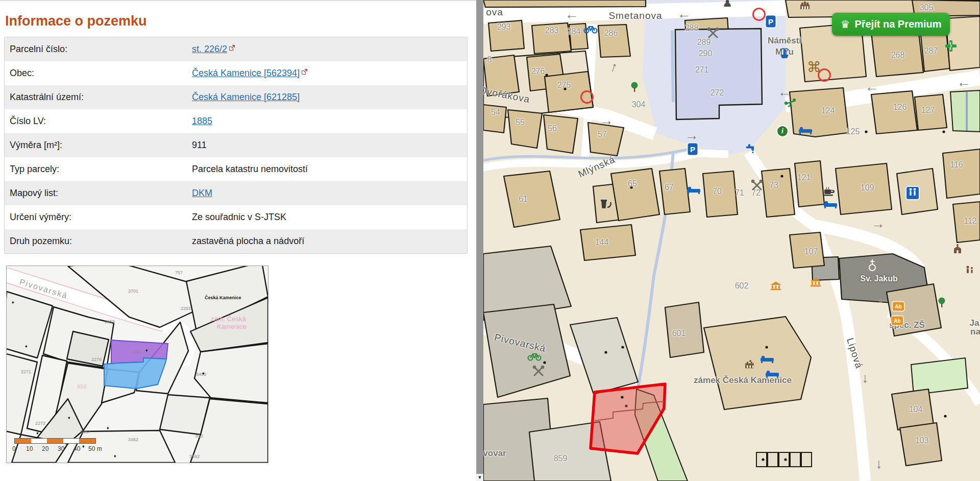 The image size is (980, 481). I want to click on parcel-number: 305, so click(927, 8).